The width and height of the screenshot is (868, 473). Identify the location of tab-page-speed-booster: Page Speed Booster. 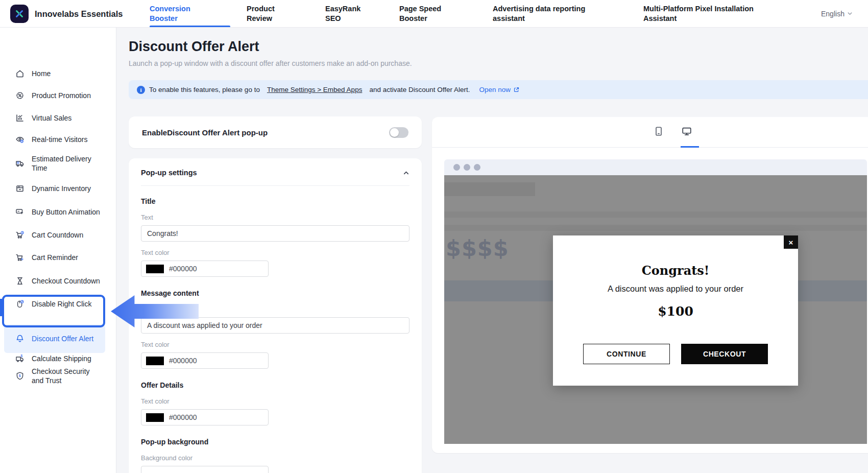
(430, 13).